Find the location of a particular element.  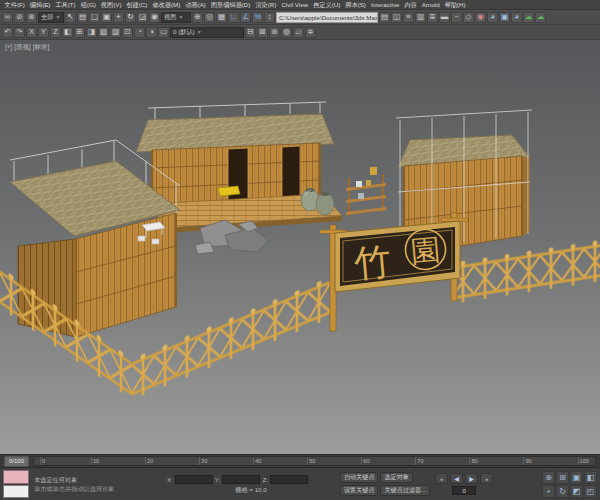

snap-toggle-3d-icon: ∟ is located at coordinates (234, 18).